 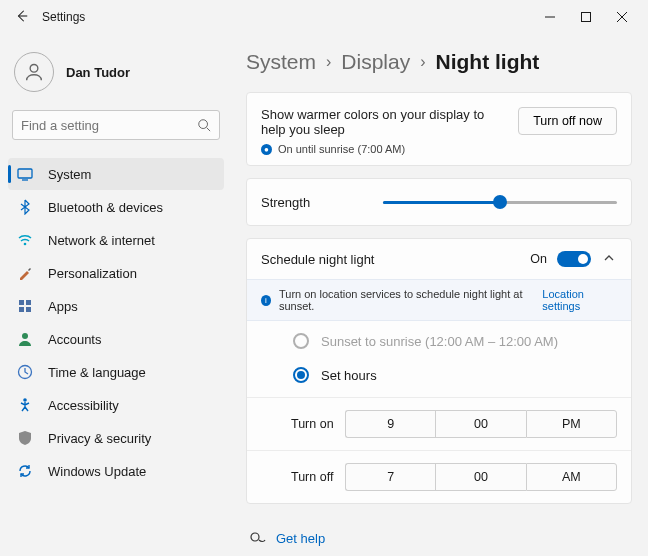 I want to click on chevron-up-icon, so click(x=609, y=258).